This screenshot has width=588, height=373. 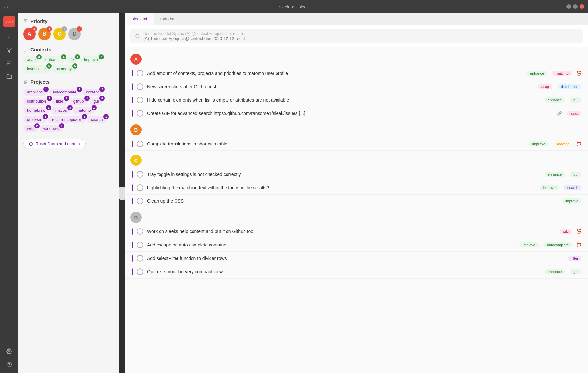 What do you see at coordinates (78, 101) in the screenshot?
I see `project-tag-github: github1` at bounding box center [78, 101].